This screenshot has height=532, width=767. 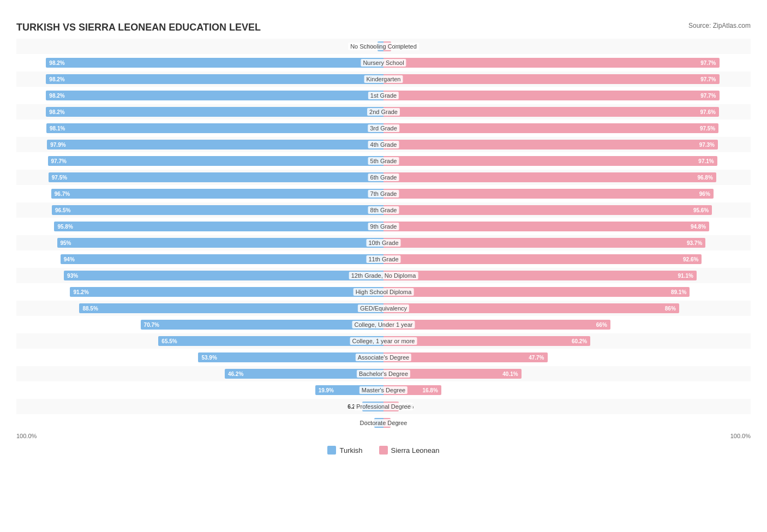 What do you see at coordinates (73, 276) in the screenshot?
I see `value-left-inside: 93%` at bounding box center [73, 276].